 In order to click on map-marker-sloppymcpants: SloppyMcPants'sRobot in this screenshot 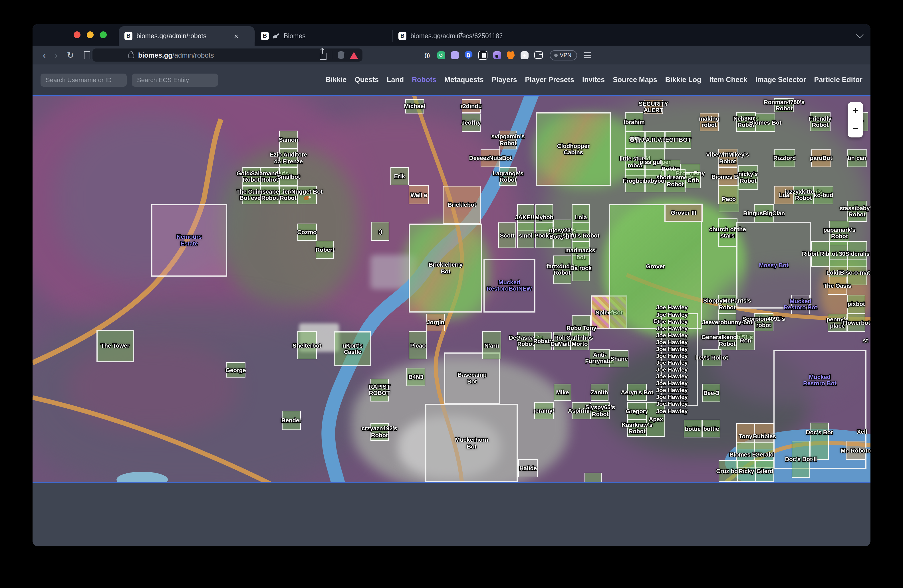, I will do `click(727, 304)`.